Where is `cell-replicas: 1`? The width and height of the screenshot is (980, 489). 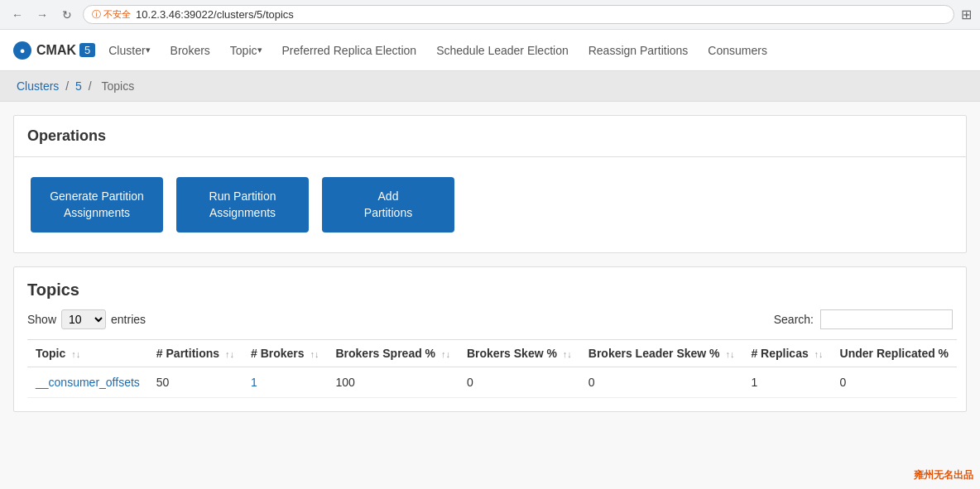
cell-replicas: 1 is located at coordinates (786, 382).